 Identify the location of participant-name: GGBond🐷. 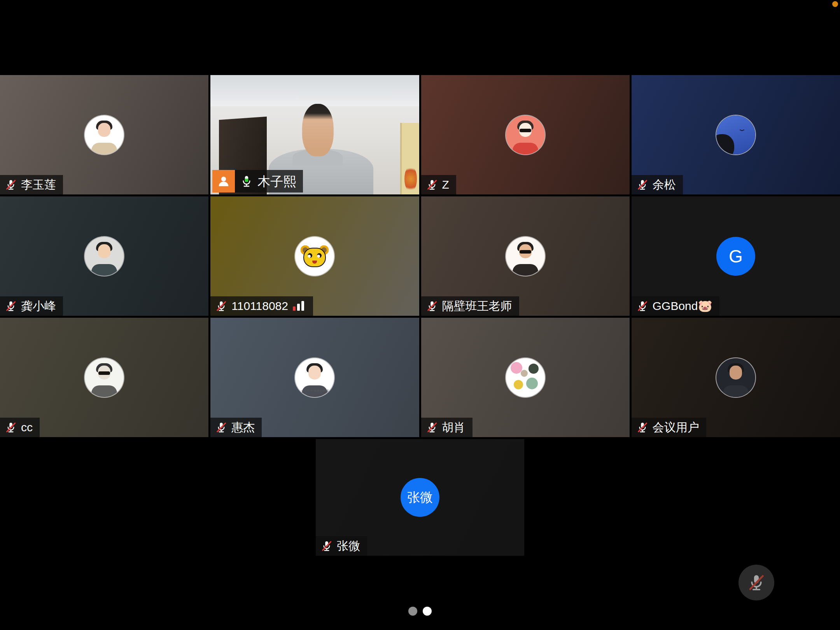
(682, 306).